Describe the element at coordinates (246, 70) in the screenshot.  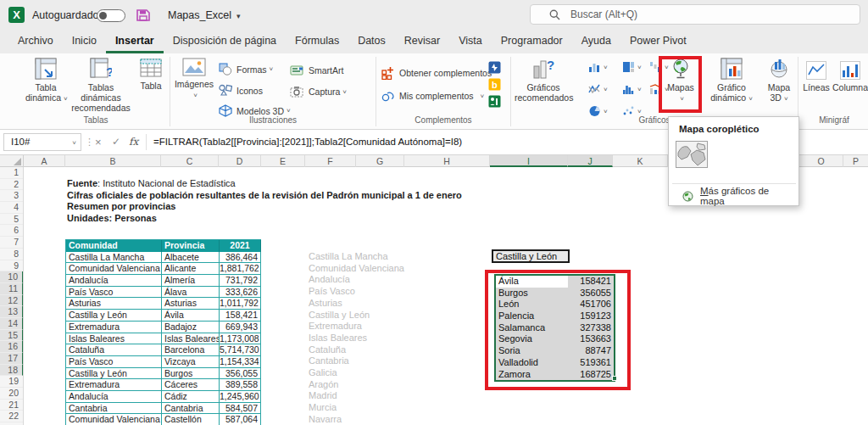
I see `shapes-button: Formas˅` at that location.